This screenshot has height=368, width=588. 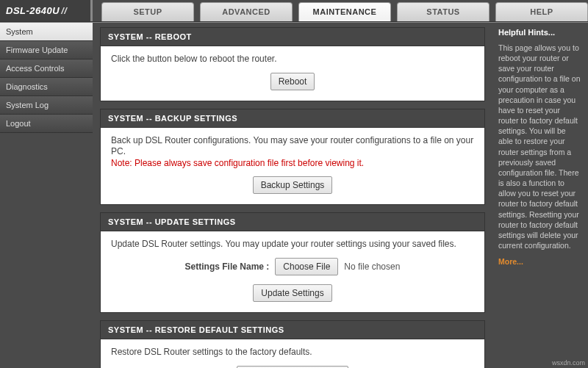 I want to click on panel-backup-note: Note: Please always save configuration f…, so click(x=293, y=164).